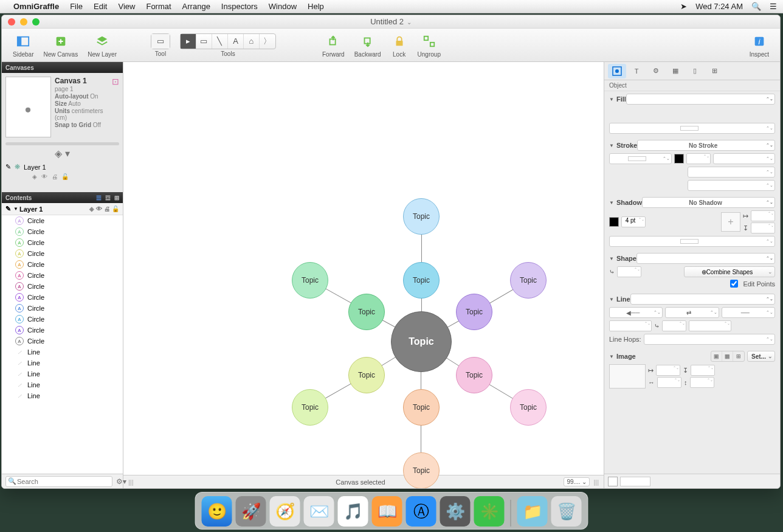 This screenshot has height=532, width=783. Describe the element at coordinates (61, 45) in the screenshot. I see `new-canvas-button: New Canvas` at that location.